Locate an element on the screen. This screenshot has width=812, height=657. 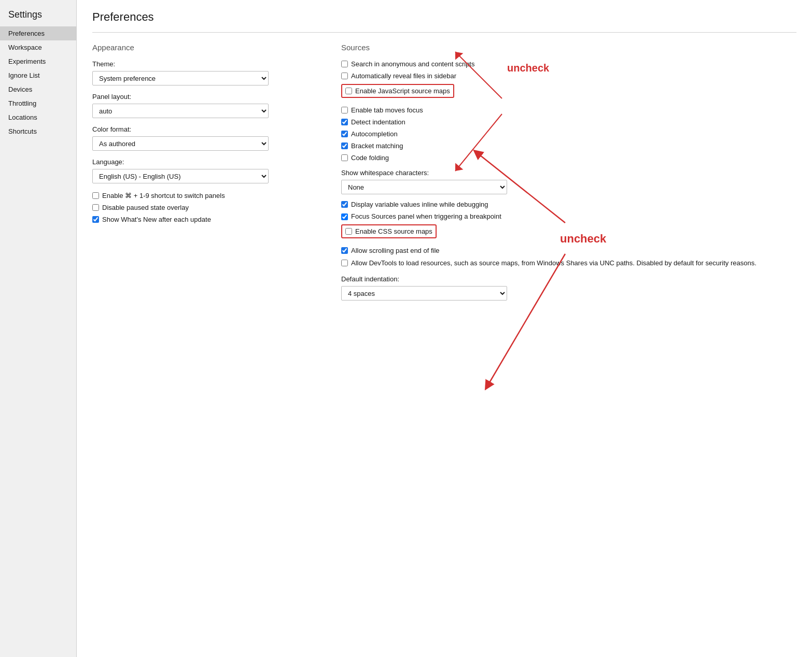
whitespace-label-row: Show whitespace characters: is located at coordinates (569, 173).